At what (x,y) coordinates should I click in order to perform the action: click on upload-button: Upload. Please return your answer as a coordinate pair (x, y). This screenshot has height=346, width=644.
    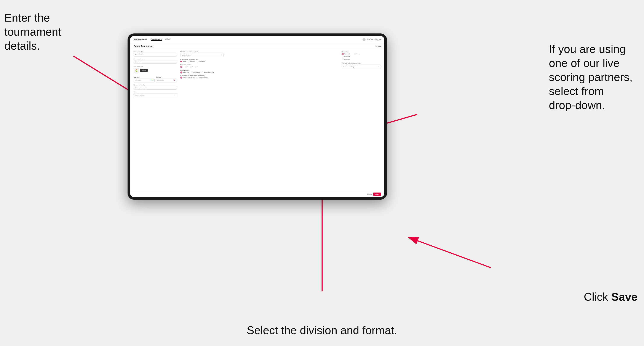
    Looking at the image, I should click on (144, 70).